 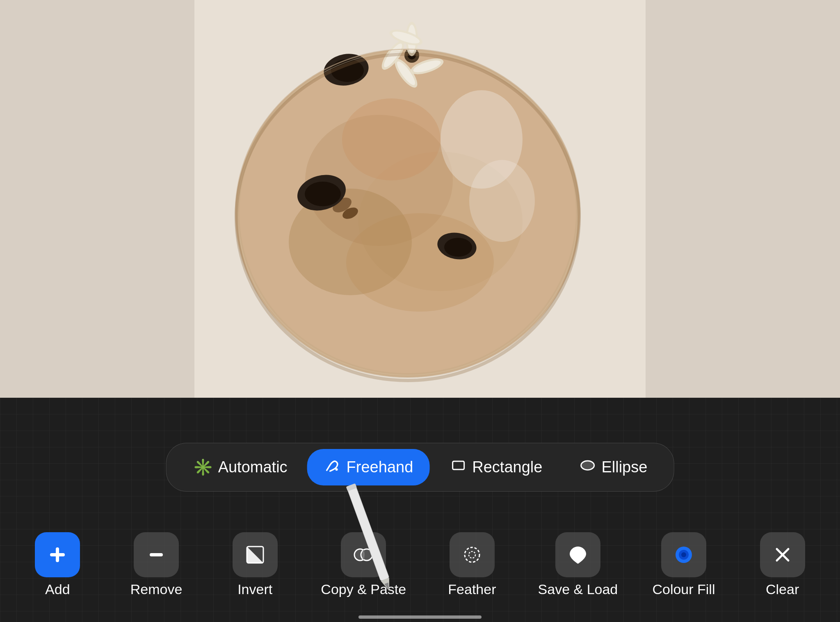 What do you see at coordinates (420, 569) in the screenshot?
I see `action-bar: Add Remove Invert Copy` at bounding box center [420, 569].